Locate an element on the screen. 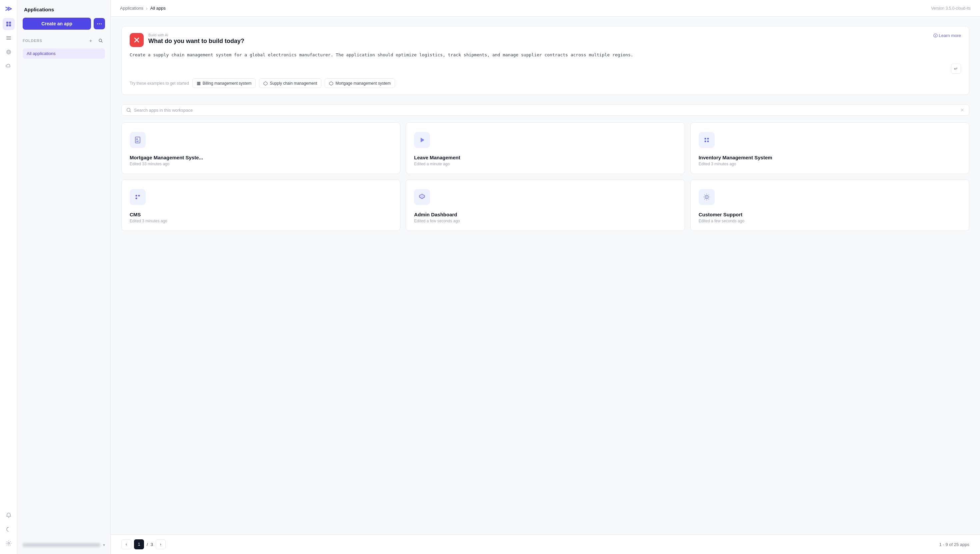 This screenshot has width=980, height=554. ai-icon is located at coordinates (137, 40).